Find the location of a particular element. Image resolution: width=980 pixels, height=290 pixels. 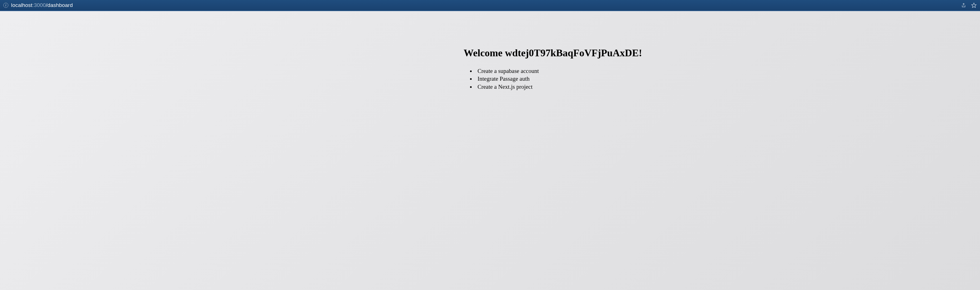

list-item: Integrate Passage auth is located at coordinates (559, 79).